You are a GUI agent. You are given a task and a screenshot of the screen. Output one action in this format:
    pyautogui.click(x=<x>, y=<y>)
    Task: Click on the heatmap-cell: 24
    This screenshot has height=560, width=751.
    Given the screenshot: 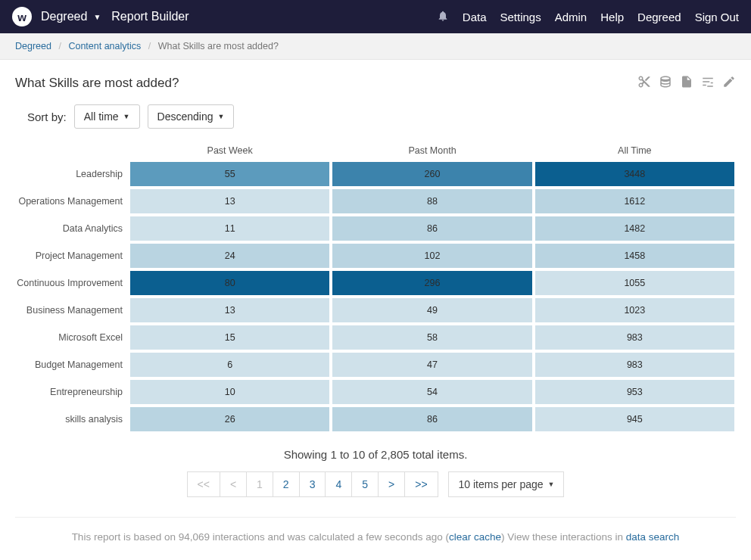 What is the action you would take?
    pyautogui.click(x=230, y=256)
    